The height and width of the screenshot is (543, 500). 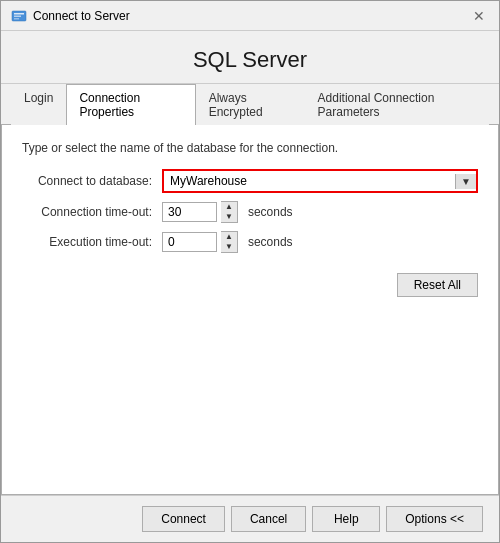 What do you see at coordinates (229, 247) in the screenshot?
I see `execution-timeout-down-button: ▼` at bounding box center [229, 247].